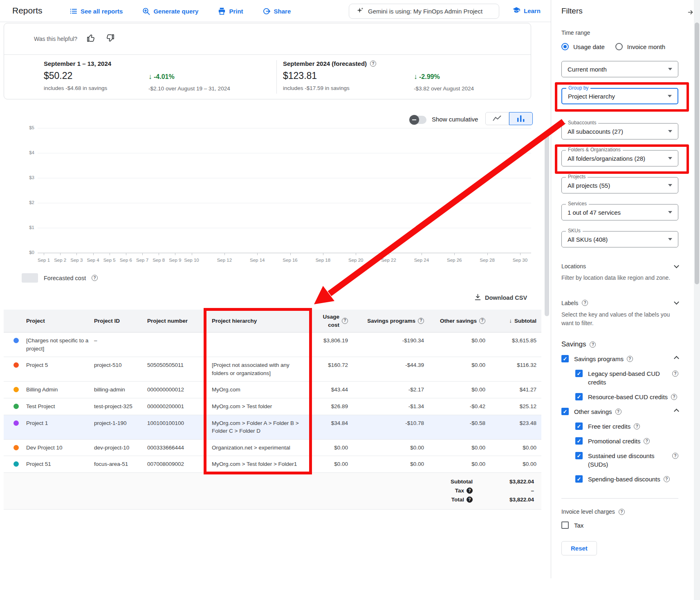  What do you see at coordinates (60, 321) in the screenshot?
I see `column-header-project: Project` at bounding box center [60, 321].